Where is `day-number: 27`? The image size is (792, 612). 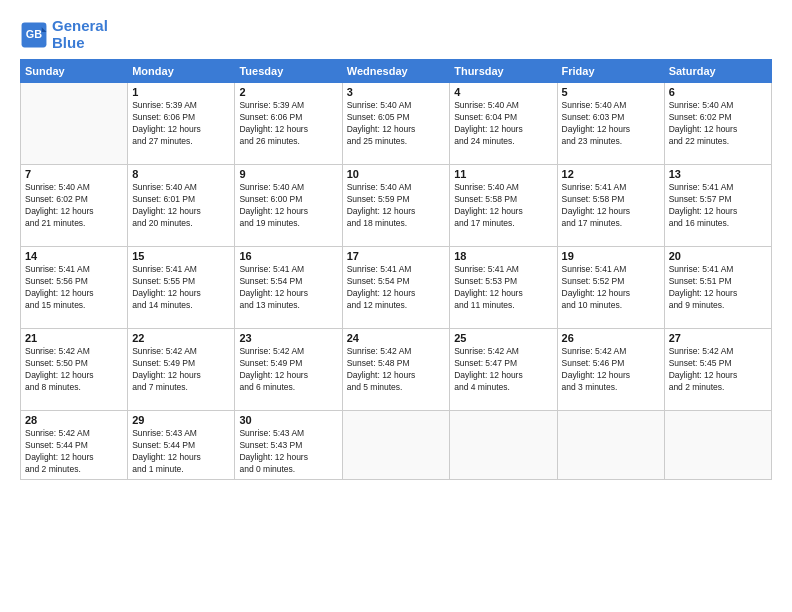 day-number: 27 is located at coordinates (718, 338).